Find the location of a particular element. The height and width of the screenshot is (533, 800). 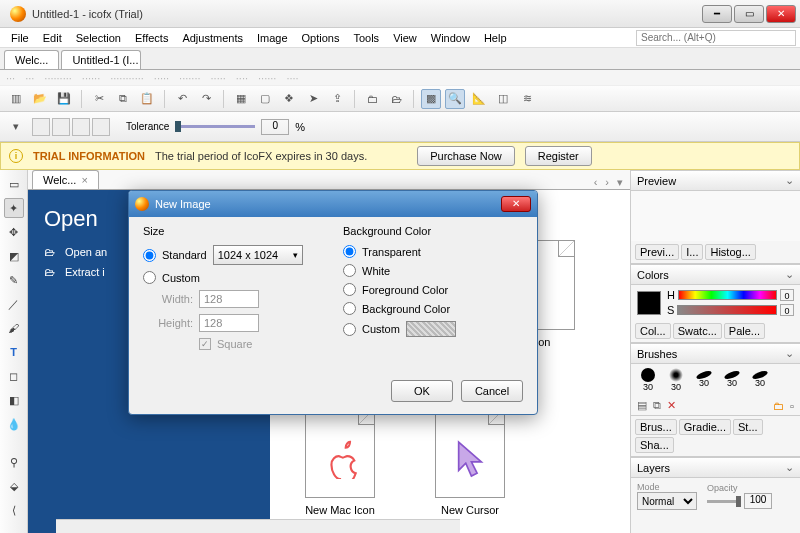

maximize-button: ▭ is located at coordinates (749, 14).